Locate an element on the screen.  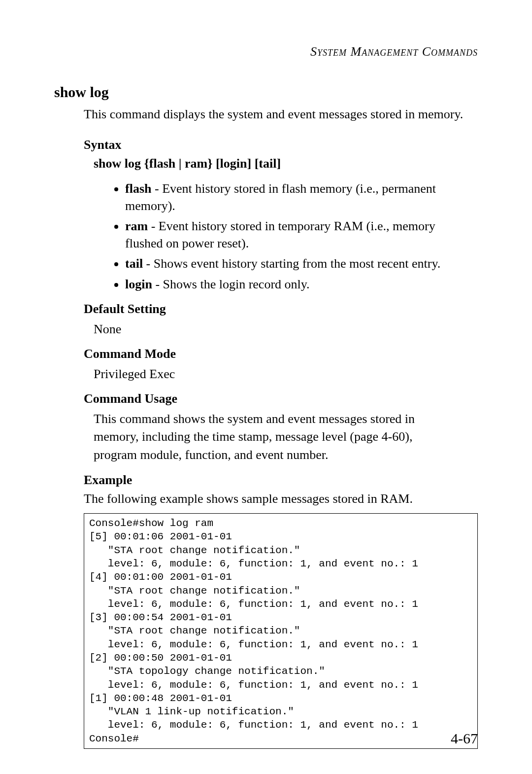
term: tail is located at coordinates (134, 263).